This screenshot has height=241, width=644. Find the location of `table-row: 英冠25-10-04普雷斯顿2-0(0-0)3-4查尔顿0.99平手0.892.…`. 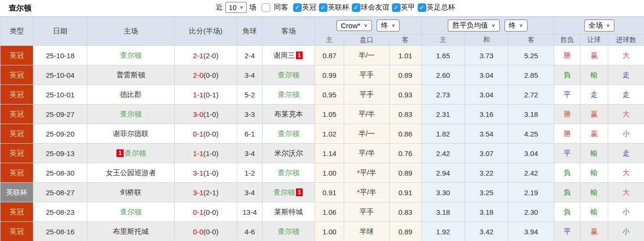

table-row: 英冠25-10-04普雷斯顿2-0(0-0)3-4查尔顿0.99平手0.892.… is located at coordinates (322, 75).